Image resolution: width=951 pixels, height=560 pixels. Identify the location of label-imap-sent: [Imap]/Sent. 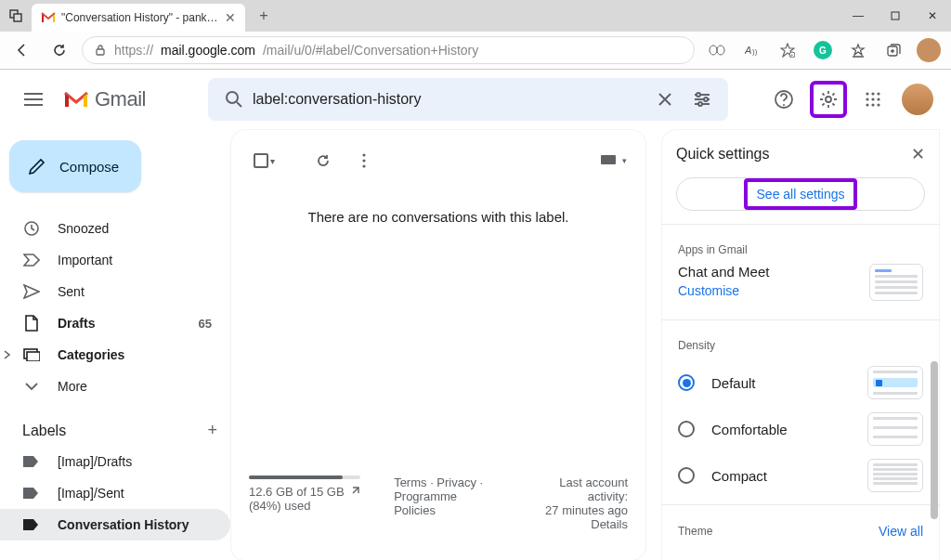
(115, 493).